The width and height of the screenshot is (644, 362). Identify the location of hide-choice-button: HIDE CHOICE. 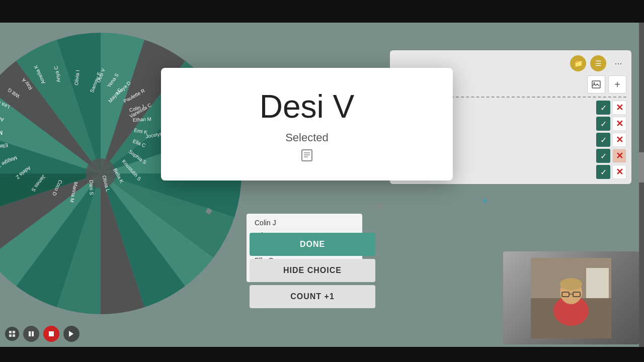
(312, 270).